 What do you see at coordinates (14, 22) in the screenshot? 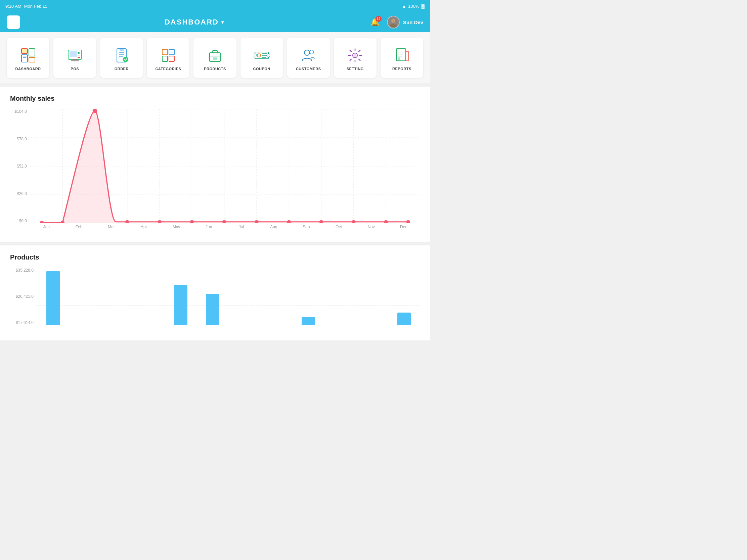
I see `app-logo` at bounding box center [14, 22].